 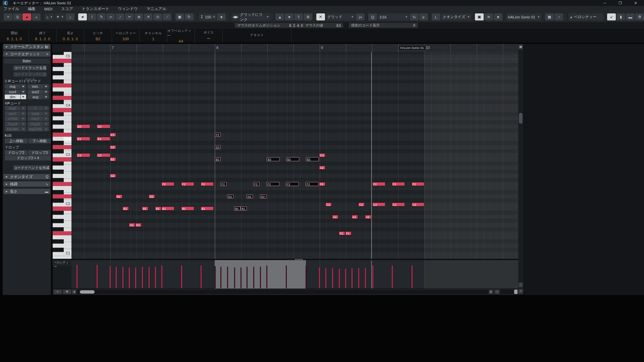 What do you see at coordinates (308, 17) in the screenshot?
I see `move-bottom-button: ≣` at bounding box center [308, 17].